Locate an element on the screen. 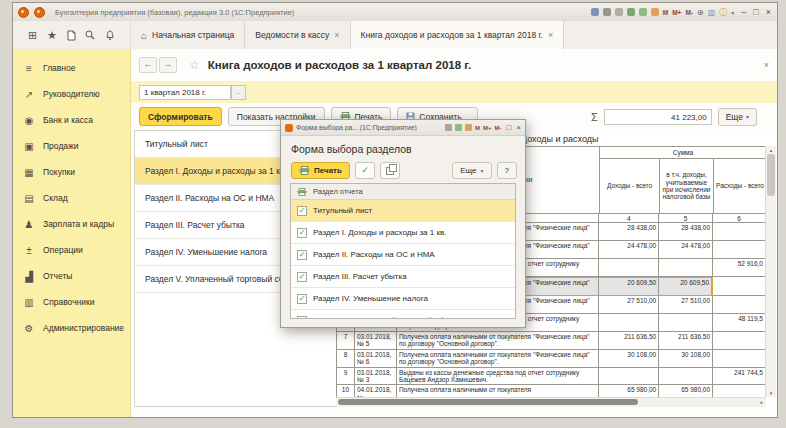 The image size is (786, 428). more-button: Еще ▾ is located at coordinates (738, 117).